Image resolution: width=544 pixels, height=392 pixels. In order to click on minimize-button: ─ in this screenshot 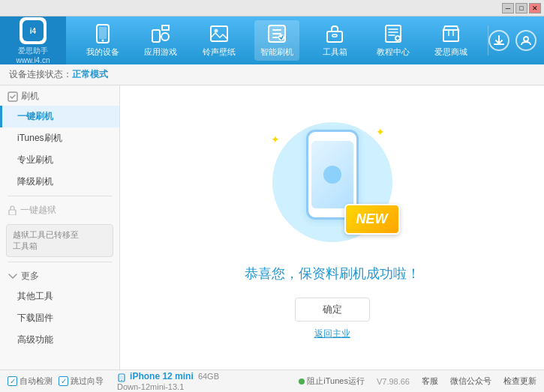, I will do `click(508, 8)`.